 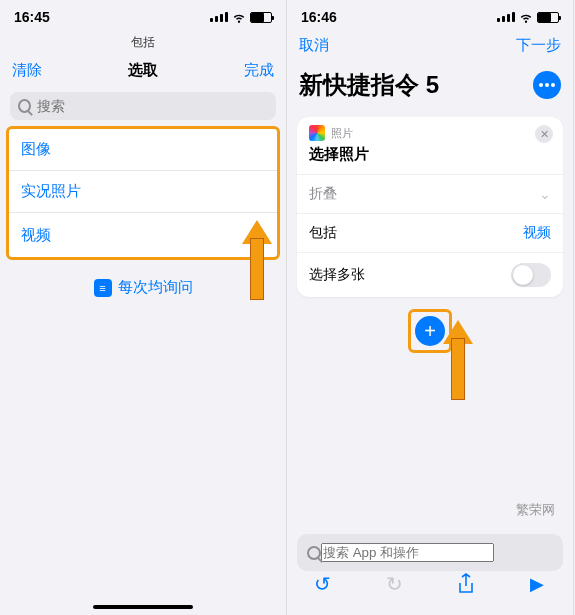 I want to click on share-button, so click(x=466, y=584).